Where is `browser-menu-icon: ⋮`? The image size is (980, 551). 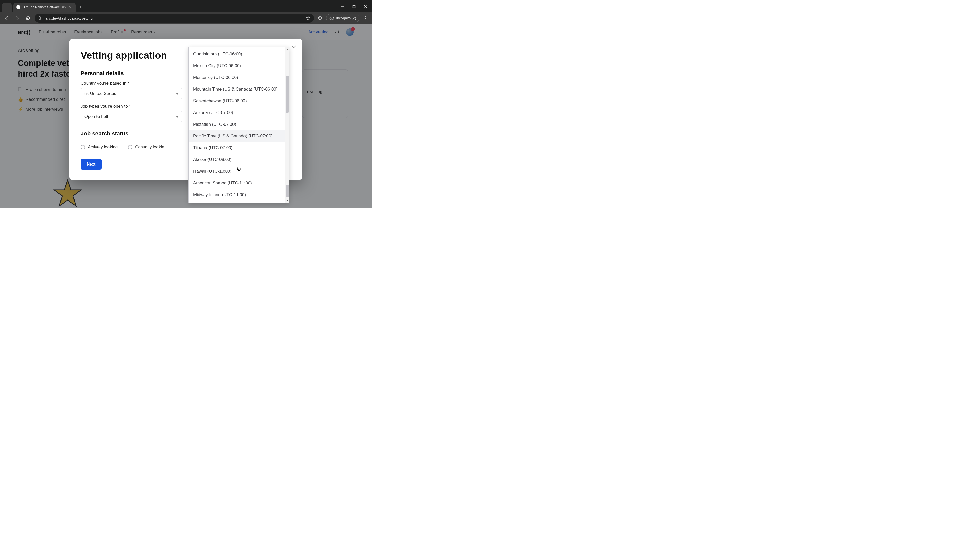 browser-menu-icon: ⋮ is located at coordinates (365, 18).